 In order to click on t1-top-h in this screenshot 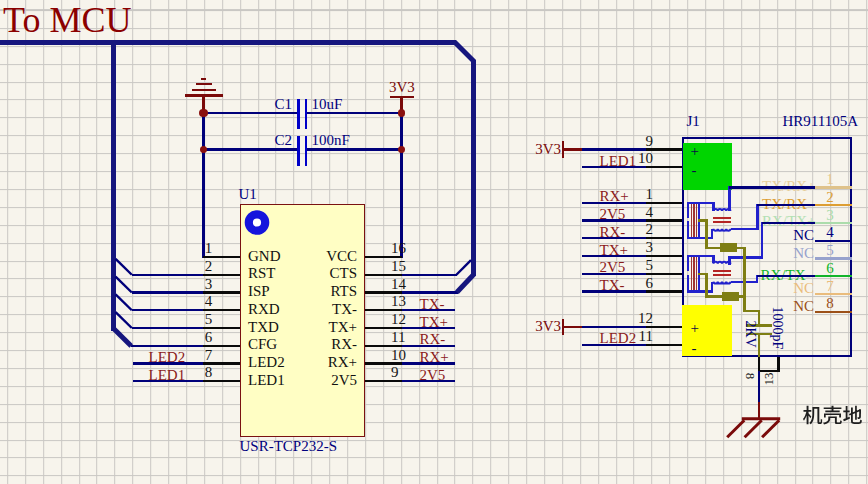, I will do `click(701, 203)`.